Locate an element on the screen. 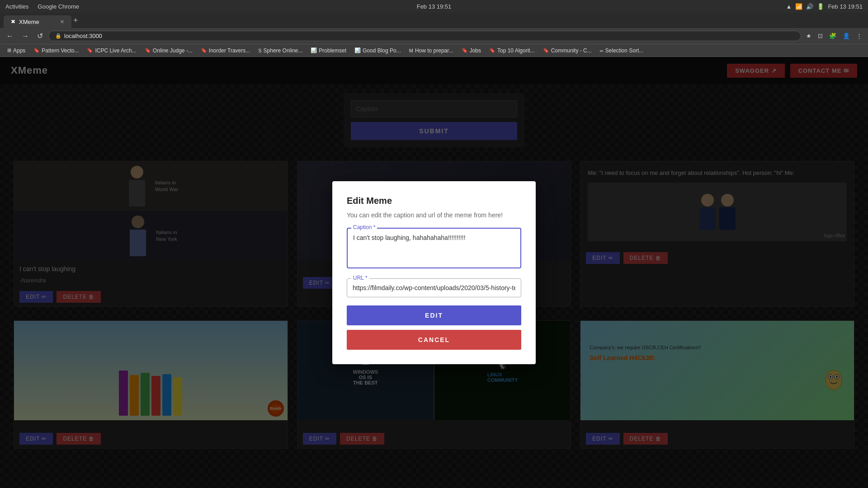 The width and height of the screenshot is (868, 488). bookmark-10-label: Jobs is located at coordinates (476, 51).